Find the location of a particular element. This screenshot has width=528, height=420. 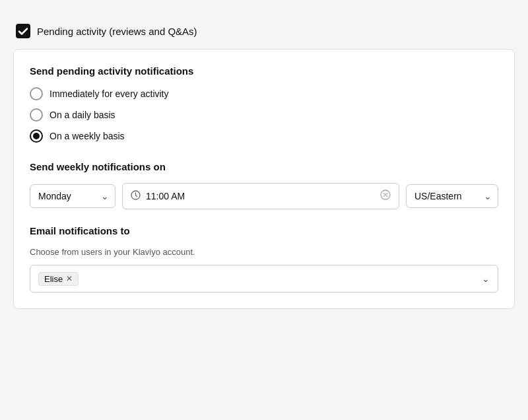

weekly-section: Send weekly notifications on Monday Tues… is located at coordinates (264, 185).